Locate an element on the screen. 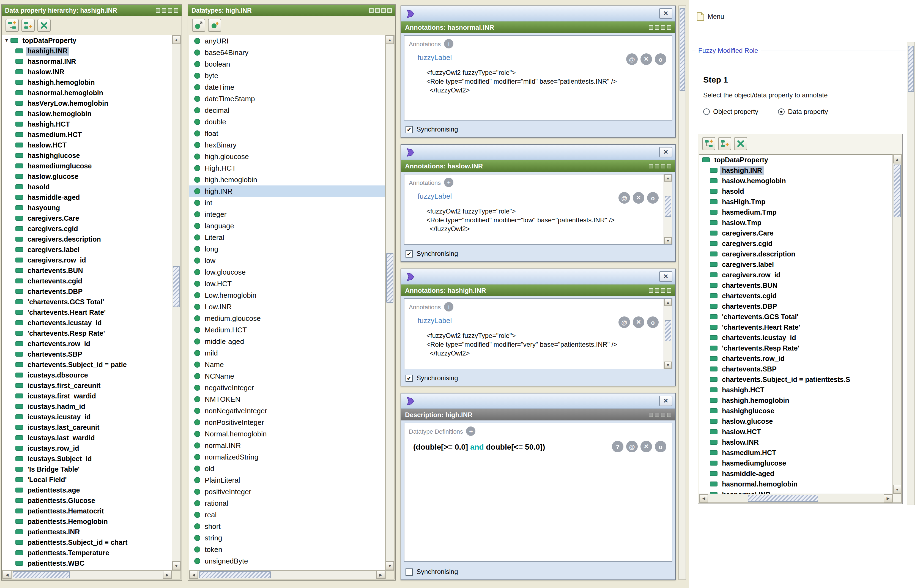  datatype-row: Literal is located at coordinates (287, 238).